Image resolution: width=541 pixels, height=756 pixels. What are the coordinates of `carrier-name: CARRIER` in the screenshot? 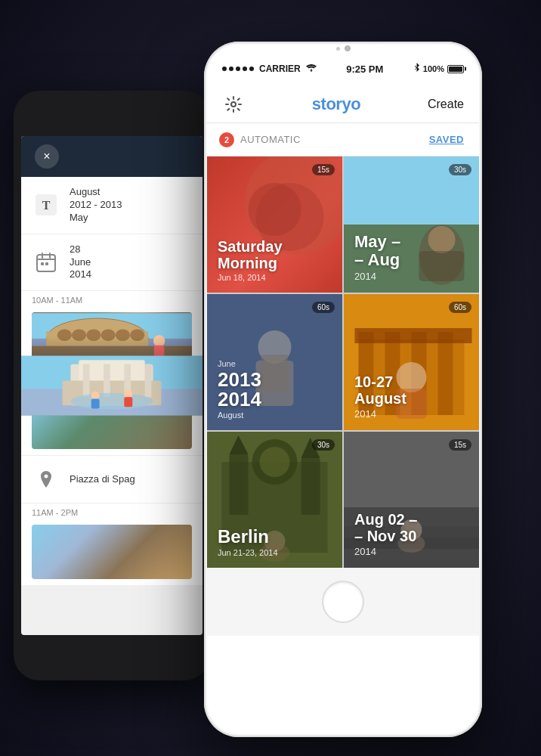 It's located at (280, 69).